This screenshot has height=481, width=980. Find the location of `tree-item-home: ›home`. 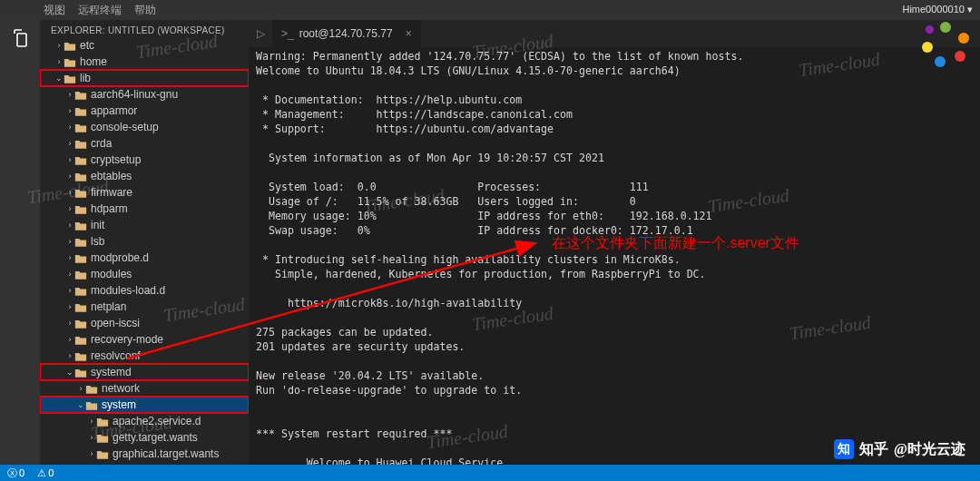

tree-item-home: ›home is located at coordinates (144, 62).